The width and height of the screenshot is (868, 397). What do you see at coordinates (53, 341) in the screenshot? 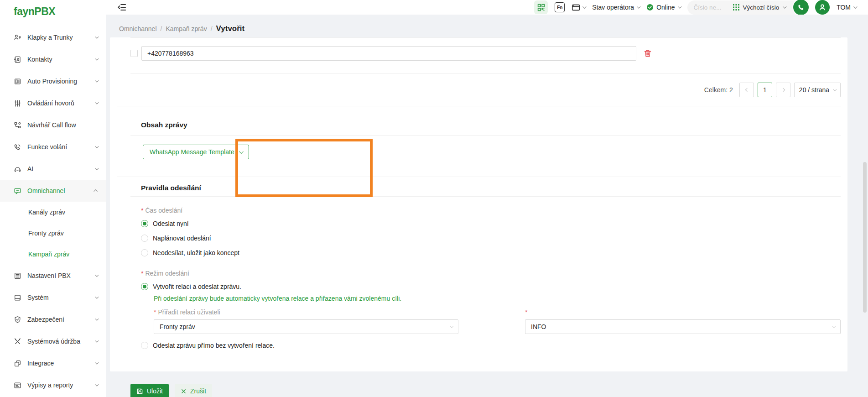
I see `sidebar-item-systemova-udrzba: Systémová údržba` at bounding box center [53, 341].